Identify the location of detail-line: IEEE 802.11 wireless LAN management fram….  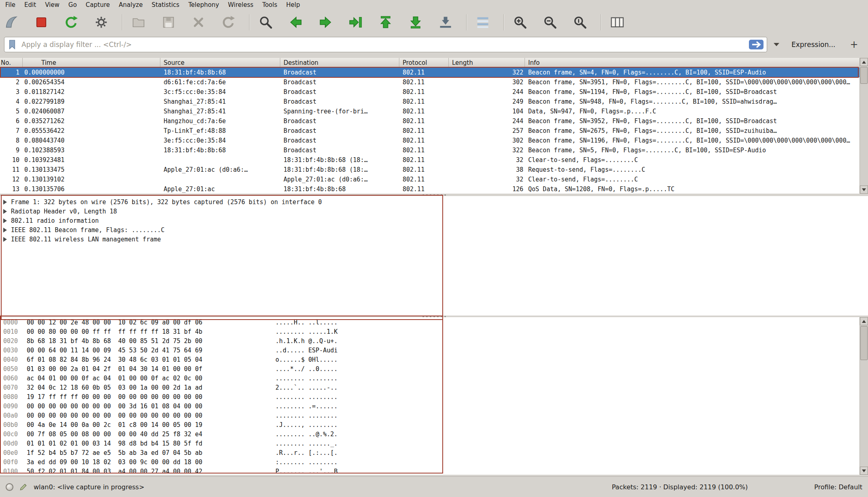
(434, 239).